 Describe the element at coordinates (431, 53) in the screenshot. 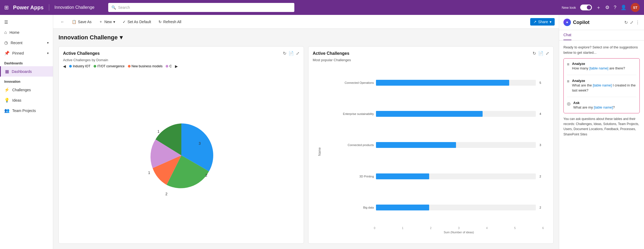

I see `chart2-header: Active Challenges ↻ 📄 ⤢` at that location.